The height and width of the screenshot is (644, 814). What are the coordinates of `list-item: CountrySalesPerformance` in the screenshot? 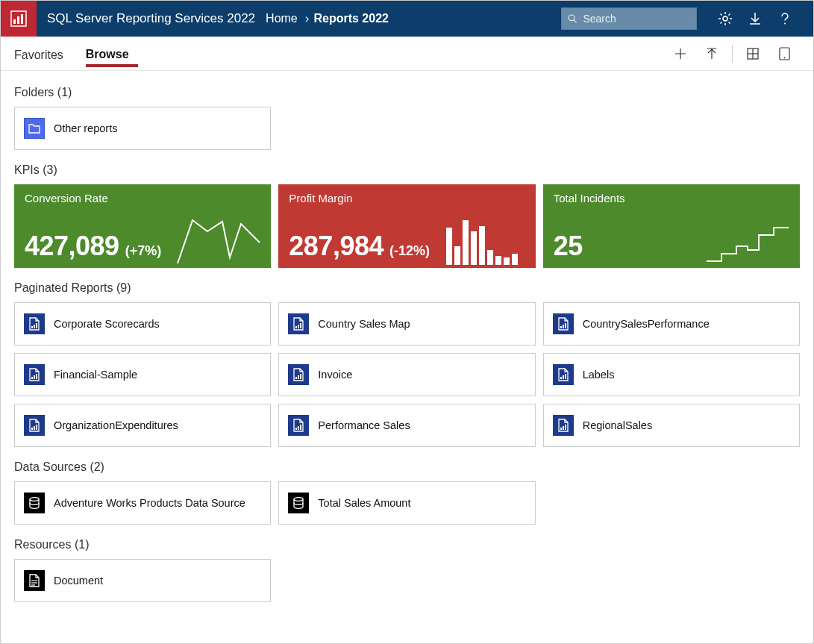 It's located at (671, 324).